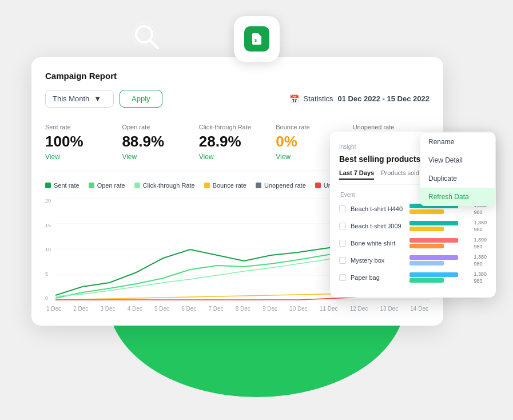 The width and height of the screenshot is (513, 420). What do you see at coordinates (413, 260) in the screenshot?
I see `insight-row-4: Mystery box 1,380 980` at bounding box center [413, 260].